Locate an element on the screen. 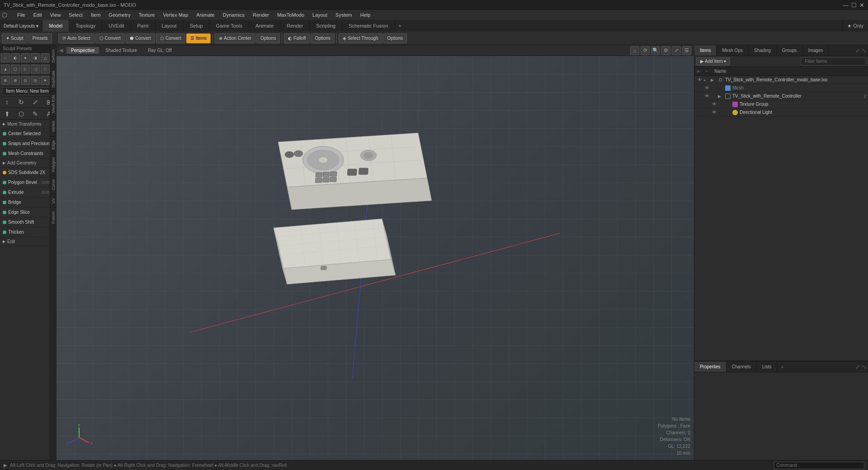 Image resolution: width=868 pixels, height=470 pixels. element-icon: ⬡ is located at coordinates (21, 114).